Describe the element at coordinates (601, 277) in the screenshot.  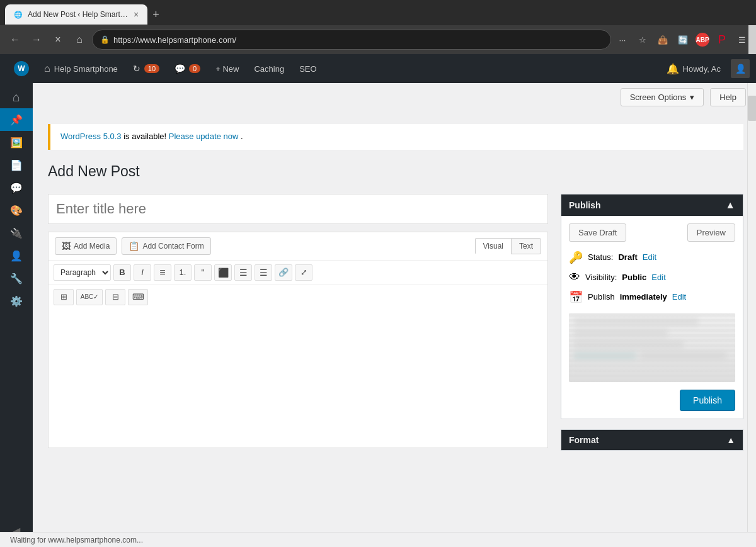
I see `visibility-label: Visibility:` at that location.